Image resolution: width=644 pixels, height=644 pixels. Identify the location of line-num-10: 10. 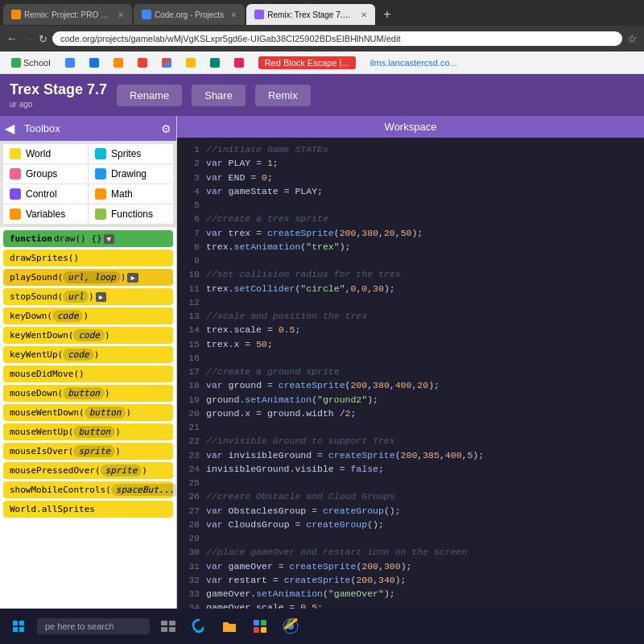
(192, 274).